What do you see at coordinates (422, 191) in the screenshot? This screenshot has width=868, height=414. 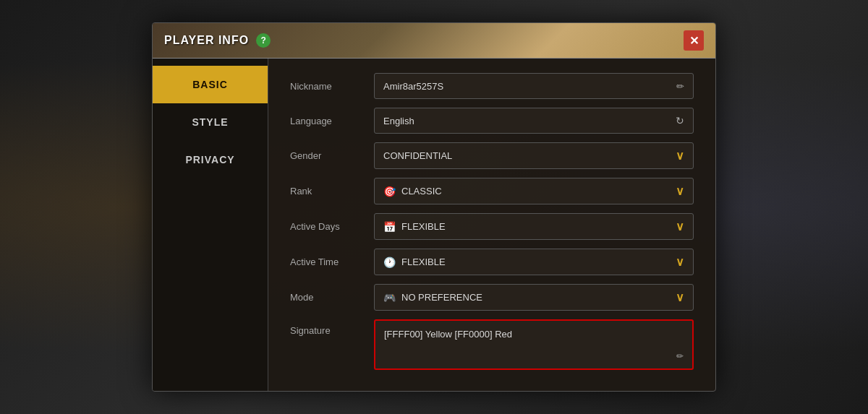 I see `rank-value: CLASSIC` at bounding box center [422, 191].